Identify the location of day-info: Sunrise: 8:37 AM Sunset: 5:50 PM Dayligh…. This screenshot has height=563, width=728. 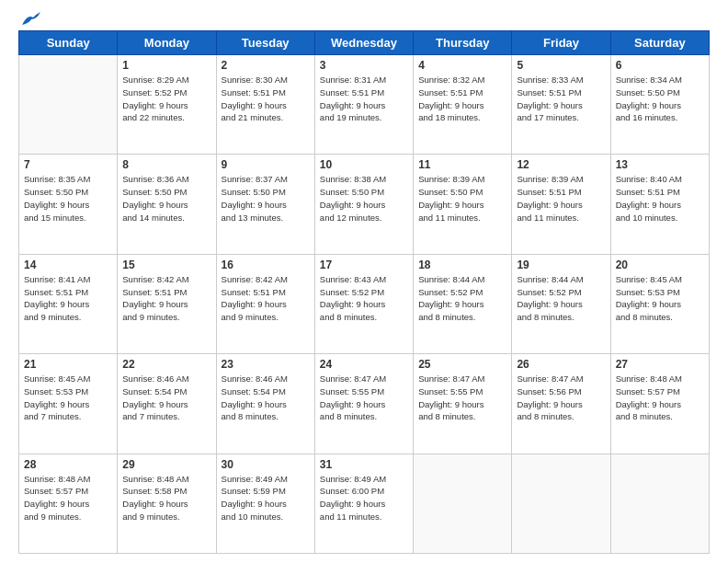
(266, 199).